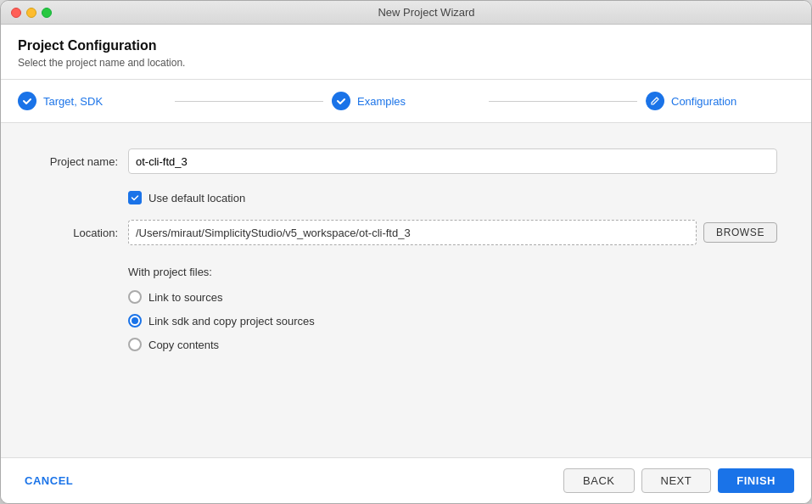 The width and height of the screenshot is (812, 504). I want to click on step-target-sdk: Target, SDK, so click(92, 101).